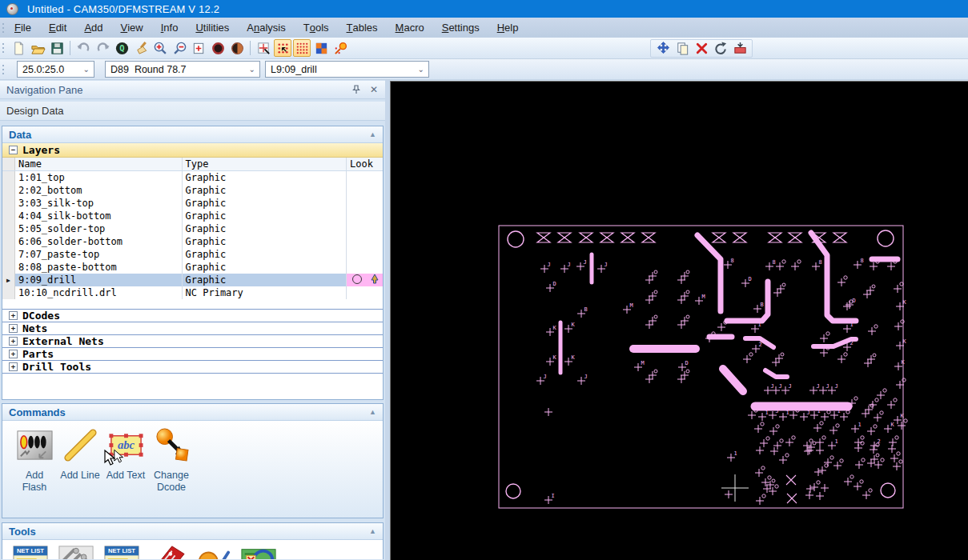 This screenshot has height=560, width=968. Describe the element at coordinates (192, 342) in the screenshot. I see `tree-node-external-nets: +External Nets` at that location.